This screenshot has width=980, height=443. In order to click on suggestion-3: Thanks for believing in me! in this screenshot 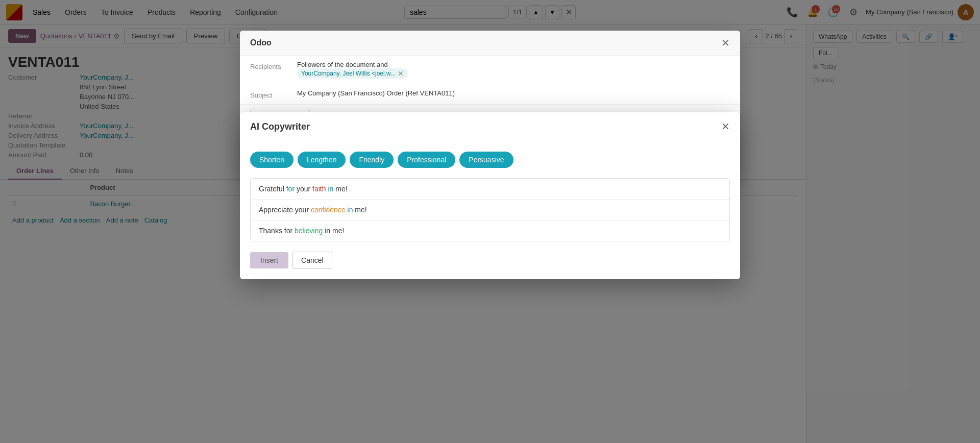, I will do `click(490, 231)`.